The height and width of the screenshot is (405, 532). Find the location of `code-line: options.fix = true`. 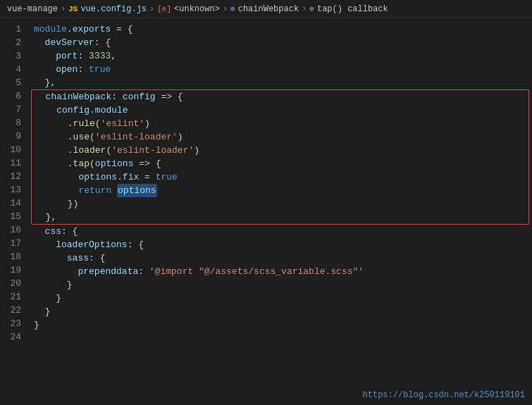

code-line: options.fix = true is located at coordinates (280, 177).